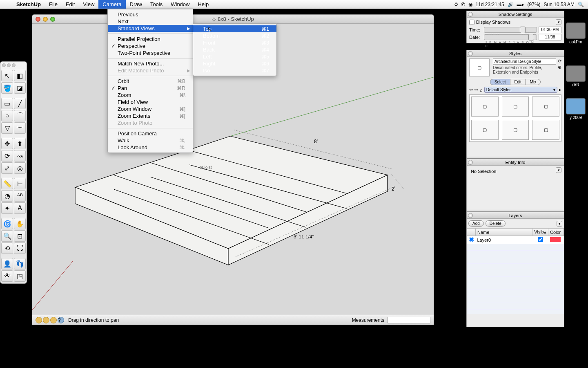  Describe the element at coordinates (476, 90) in the screenshot. I see `forward-icon: ⇨` at that location.